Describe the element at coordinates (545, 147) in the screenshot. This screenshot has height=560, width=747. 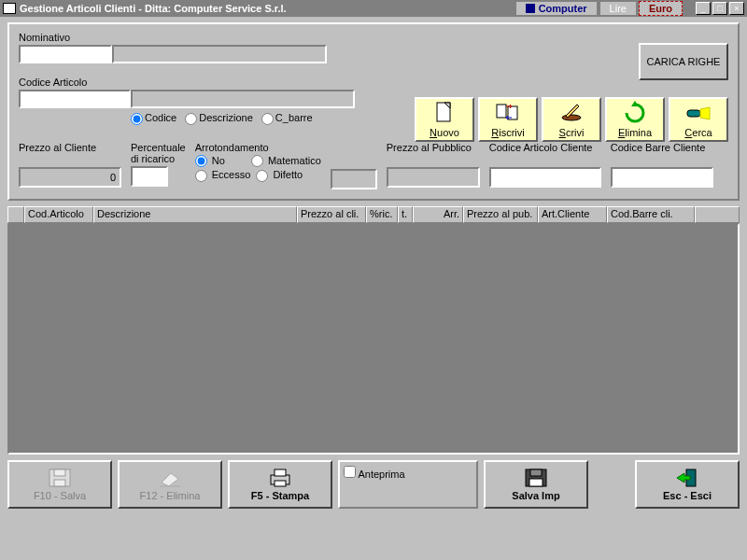
I see `cod-articolo-cliente-label: Codice Articolo Cliente` at that location.